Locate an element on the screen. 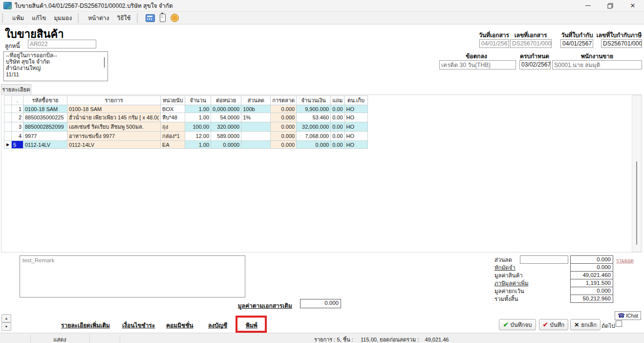 The width and height of the screenshot is (644, 343). item-amount: 0.000 is located at coordinates (314, 145).